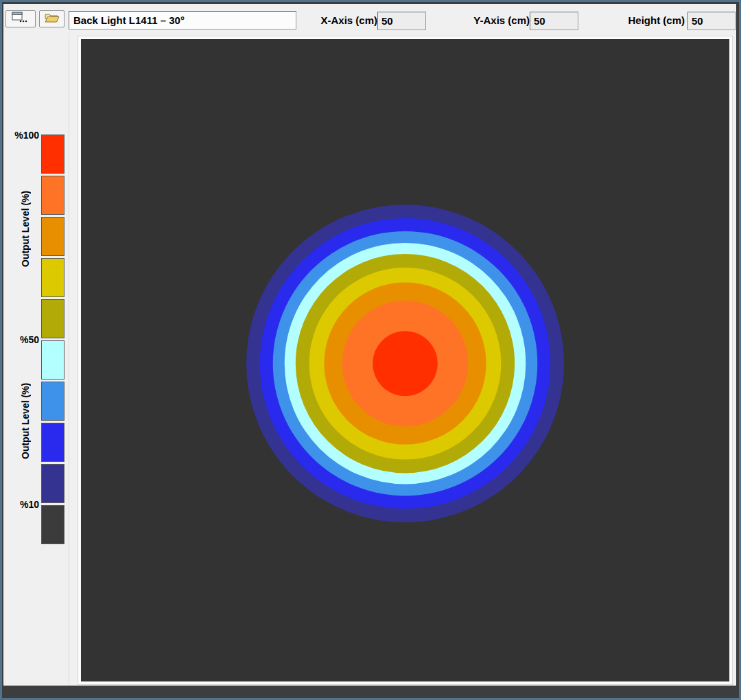  Describe the element at coordinates (52, 19) in the screenshot. I see `folder-open-icon` at that location.